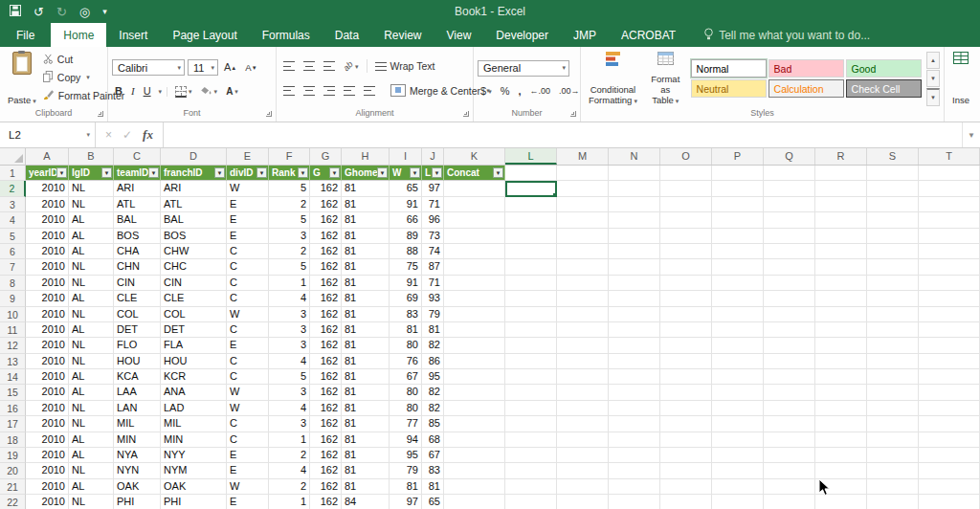 Image resolution: width=980 pixels, height=509 pixels. Describe the element at coordinates (841, 299) in the screenshot. I see `cell-R9` at that location.